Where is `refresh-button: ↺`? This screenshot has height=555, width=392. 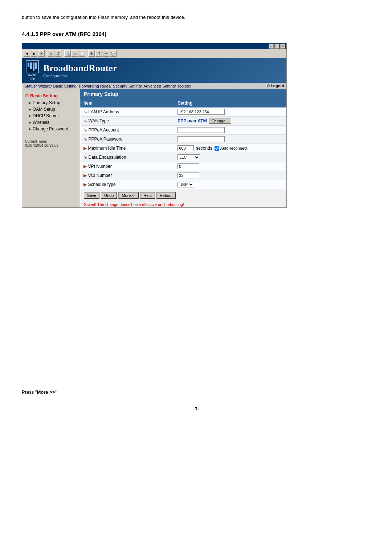
refresh-button: ↺ is located at coordinates (58, 53).